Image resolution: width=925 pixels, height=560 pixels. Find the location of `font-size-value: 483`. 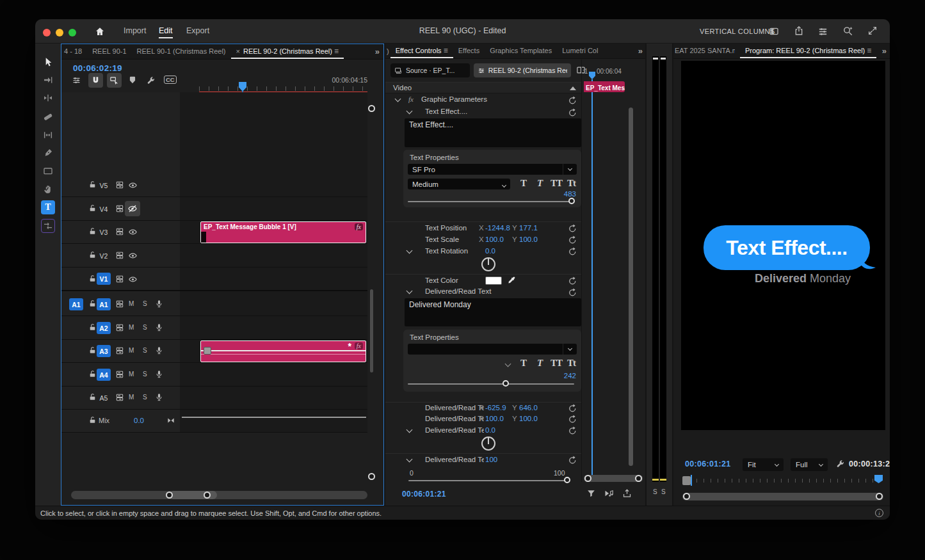

font-size-value: 483 is located at coordinates (566, 194).